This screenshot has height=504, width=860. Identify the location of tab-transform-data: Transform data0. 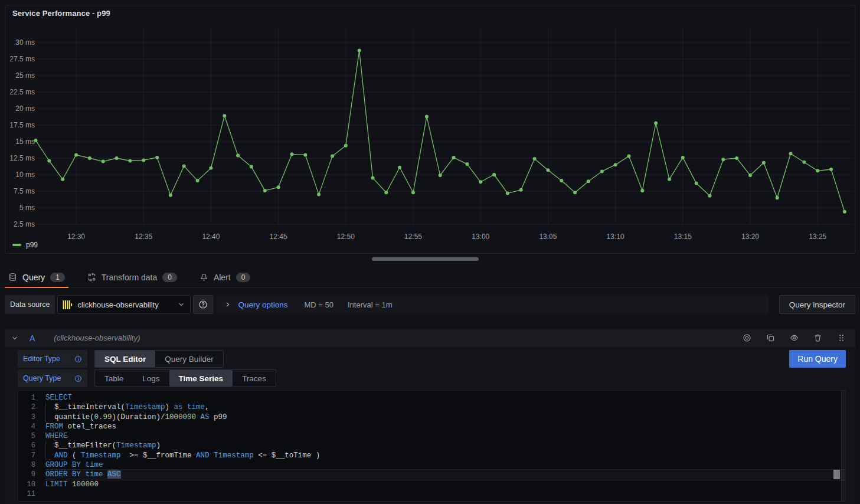
(132, 277).